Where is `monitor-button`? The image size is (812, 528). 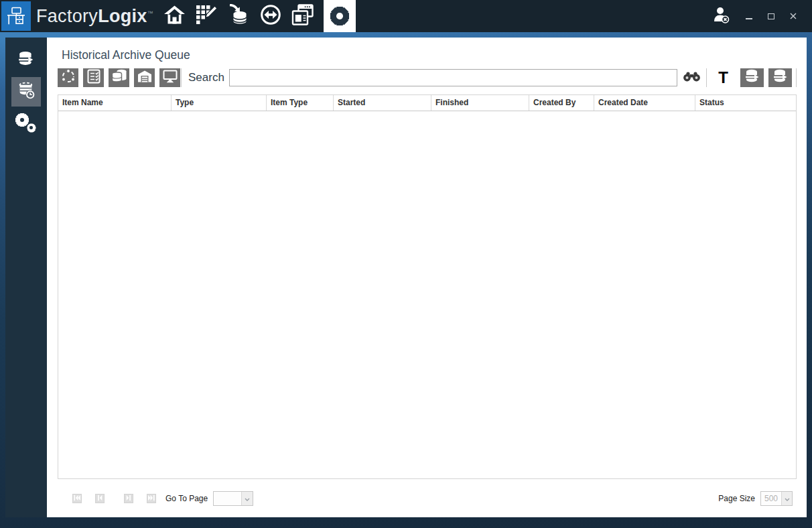 monitor-button is located at coordinates (170, 78).